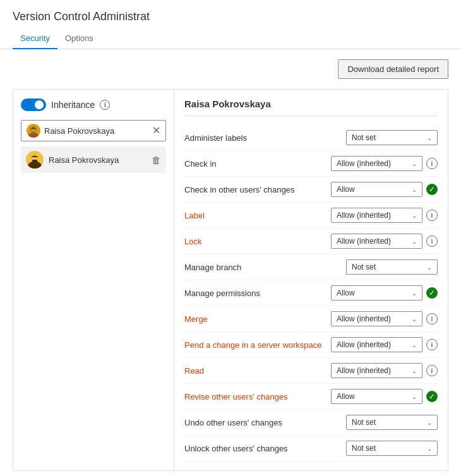 The height and width of the screenshot is (476, 461). I want to click on table-row: Check in other users' changesAllow⌄✓, so click(311, 189).